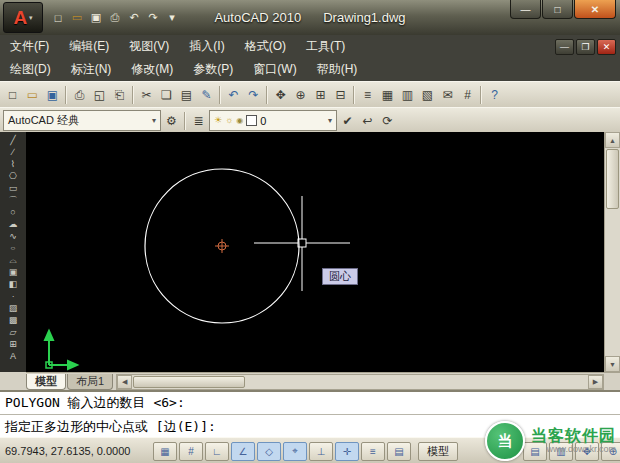 Image resolution: width=620 pixels, height=463 pixels. What do you see at coordinates (13, 152) in the screenshot?
I see `construction-line-icon: ∕` at bounding box center [13, 152].